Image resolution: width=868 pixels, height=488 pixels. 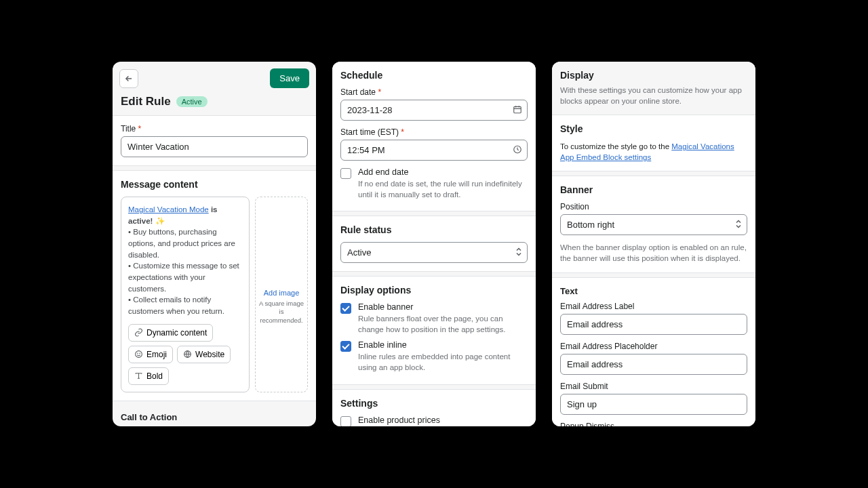 What do you see at coordinates (214, 76) in the screenshot?
I see `header-row: Save` at bounding box center [214, 76].